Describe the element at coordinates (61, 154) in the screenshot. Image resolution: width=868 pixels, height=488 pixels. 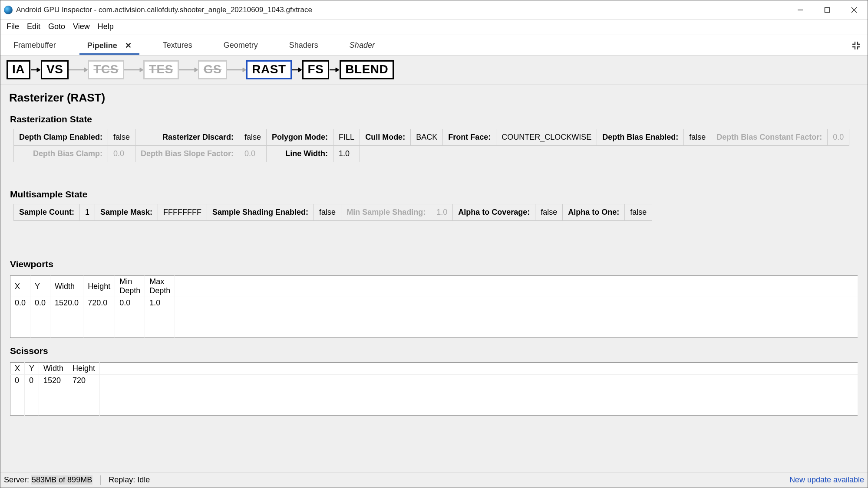
I see `prop-label: Depth Bias Clamp:` at that location.